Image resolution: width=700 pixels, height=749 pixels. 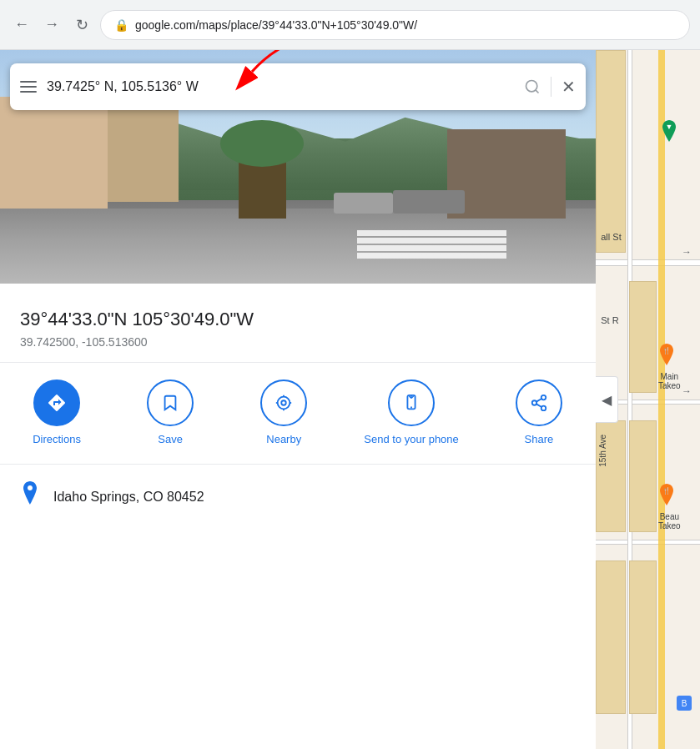 What do you see at coordinates (687, 252) in the screenshot?
I see `map-arrow-right: →` at bounding box center [687, 252].